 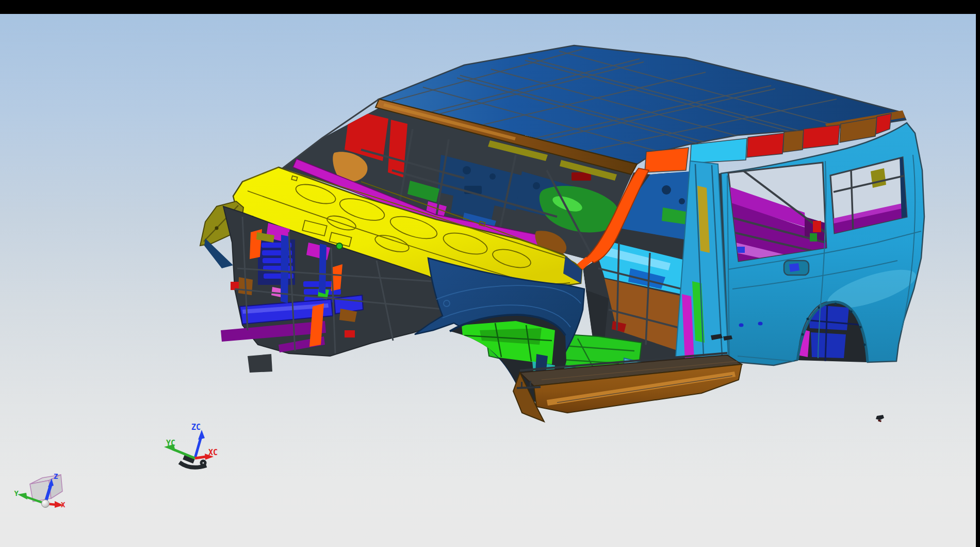 I want to click on green-grommet, so click(x=339, y=246).